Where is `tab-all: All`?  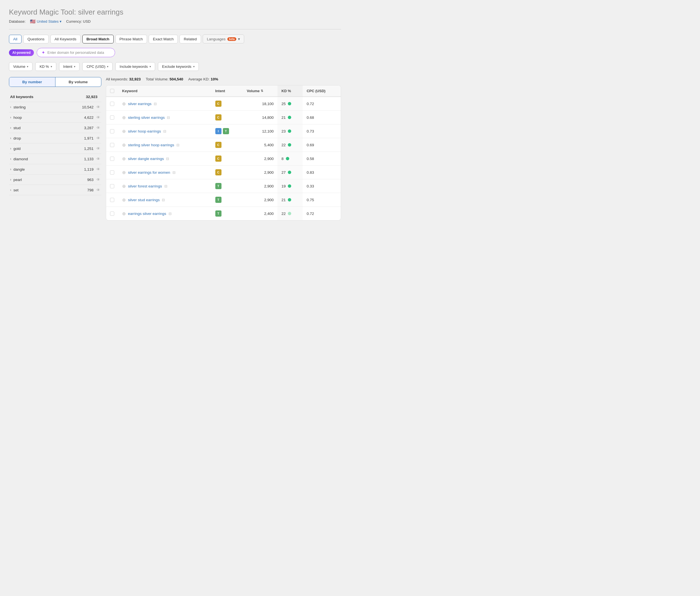
tab-all: All is located at coordinates (16, 39).